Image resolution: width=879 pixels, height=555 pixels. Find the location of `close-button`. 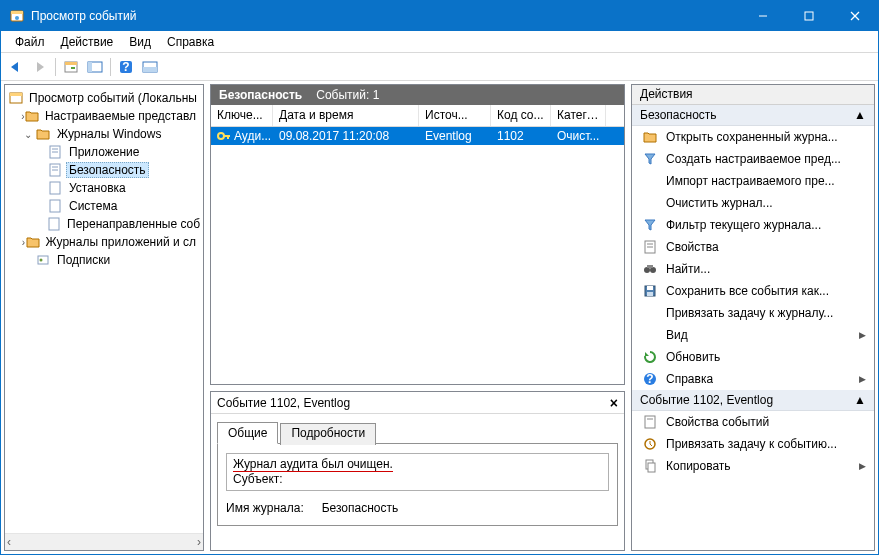

close-button is located at coordinates (855, 16).